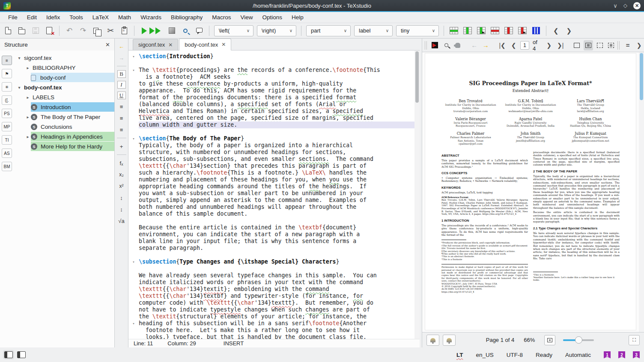  What do you see at coordinates (272, 17) in the screenshot?
I see `menu-options: Options` at bounding box center [272, 17].